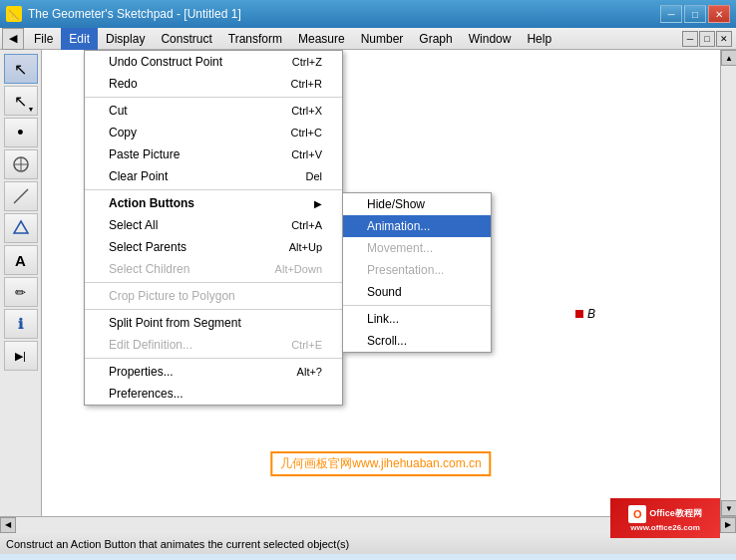 The width and height of the screenshot is (736, 560). Describe the element at coordinates (724, 39) in the screenshot. I see `menu-close-btn: ✕` at that location.